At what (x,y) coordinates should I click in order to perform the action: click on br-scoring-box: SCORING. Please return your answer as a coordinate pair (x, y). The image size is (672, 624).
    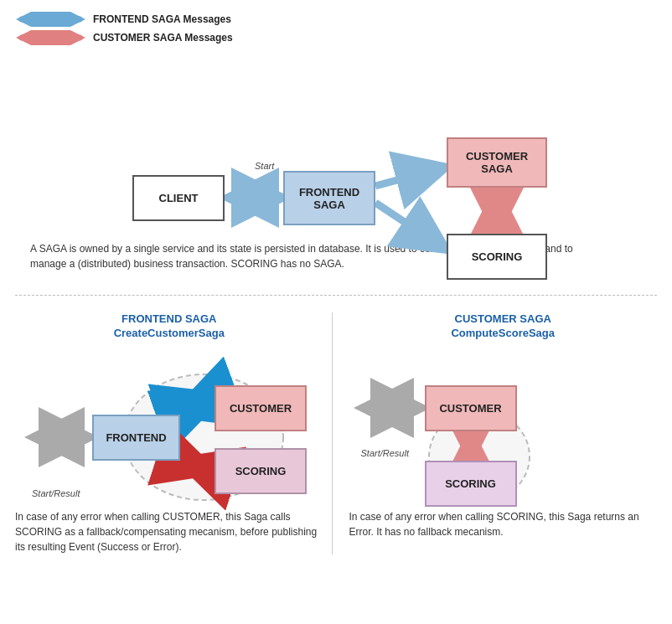
    Looking at the image, I should click on (471, 484).